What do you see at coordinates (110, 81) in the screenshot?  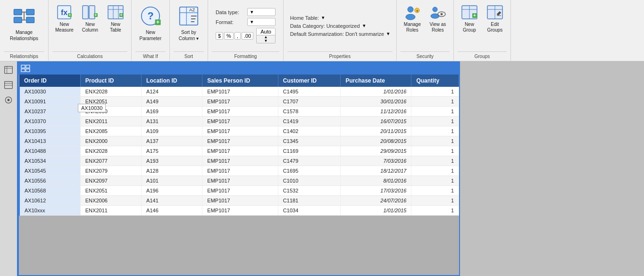 I see `col-product-id: Product ID` at bounding box center [110, 81].